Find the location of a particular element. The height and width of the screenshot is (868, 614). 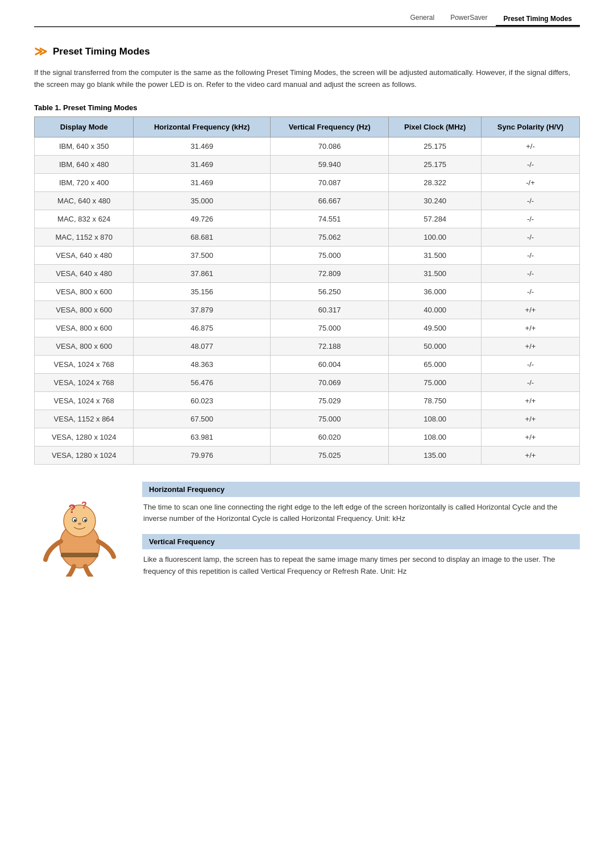

table-cell: MAC, 832 x 624 is located at coordinates (84, 219).